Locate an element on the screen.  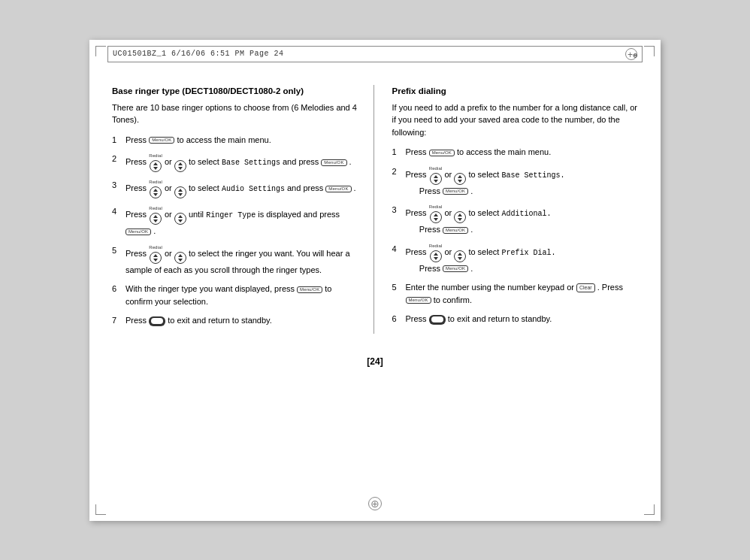
left-step-6: 6 With the ringer type you want displaye… is located at coordinates (235, 295).